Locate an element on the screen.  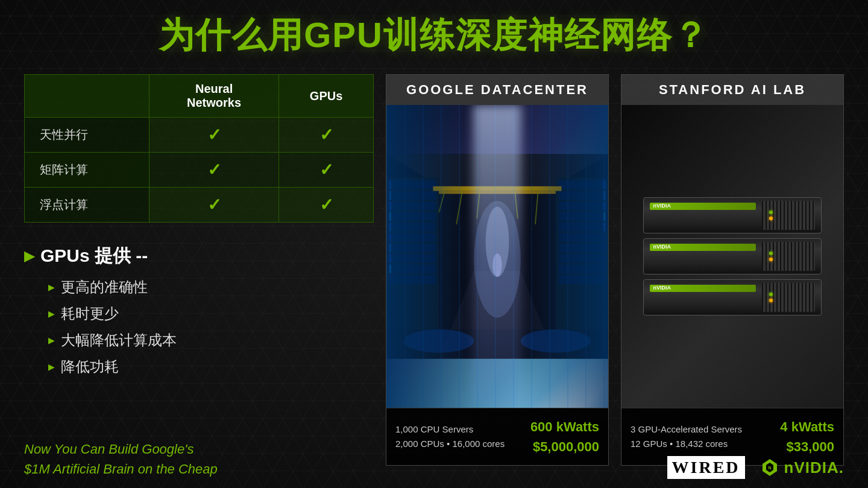
col-header-neural: NeuralNetworks is located at coordinates (213, 97).